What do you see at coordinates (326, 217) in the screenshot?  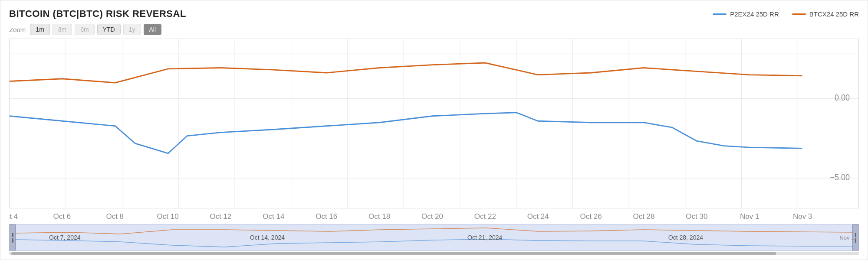 I see `svg-text: Oct 16` at bounding box center [326, 217].